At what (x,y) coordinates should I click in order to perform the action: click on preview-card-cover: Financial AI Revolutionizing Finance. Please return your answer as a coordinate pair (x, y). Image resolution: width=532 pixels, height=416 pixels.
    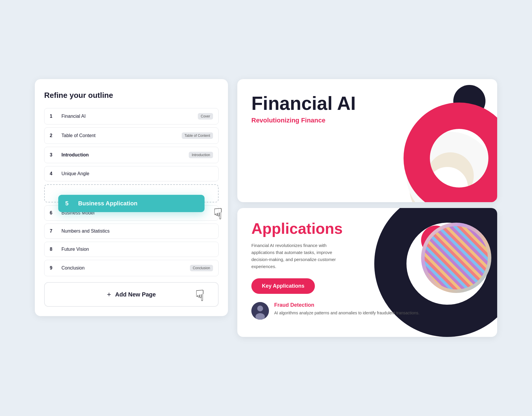
    Looking at the image, I should click on (367, 141).